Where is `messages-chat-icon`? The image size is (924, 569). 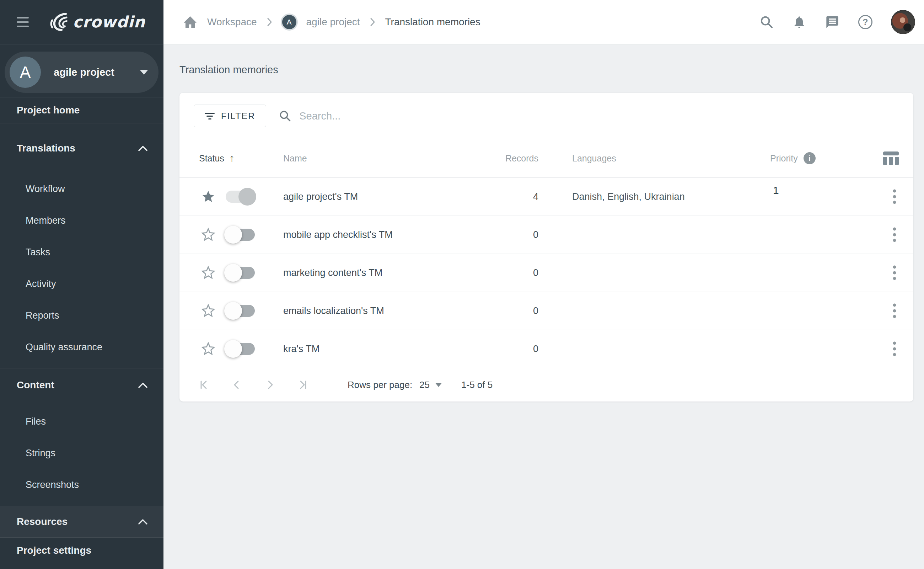
messages-chat-icon is located at coordinates (832, 22).